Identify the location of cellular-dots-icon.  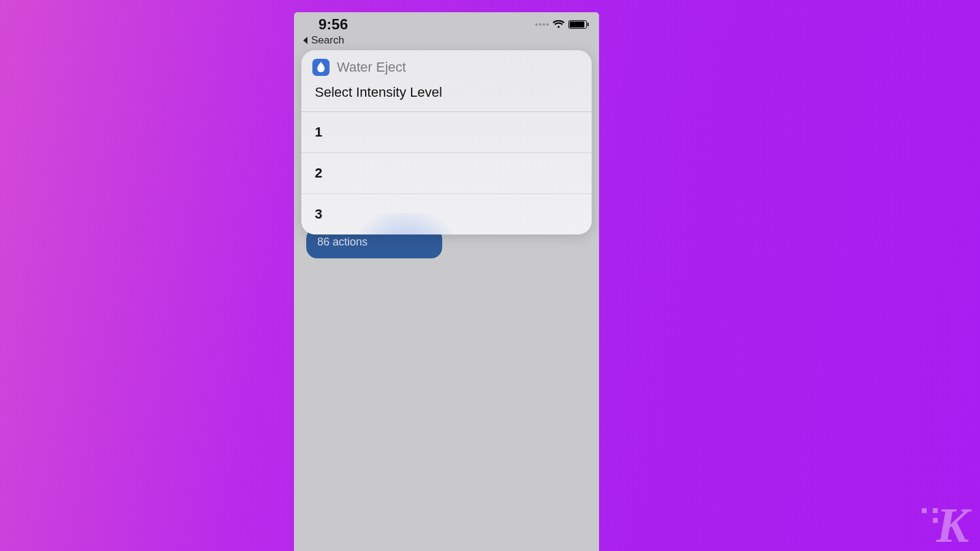
(542, 24).